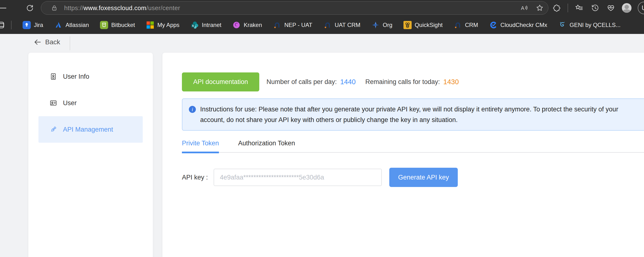  I want to click on api-key-input, so click(298, 177).